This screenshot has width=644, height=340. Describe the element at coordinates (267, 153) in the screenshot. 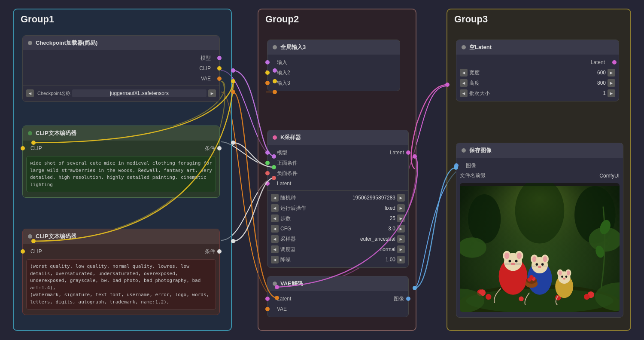

I see `ks-model-in` at that location.